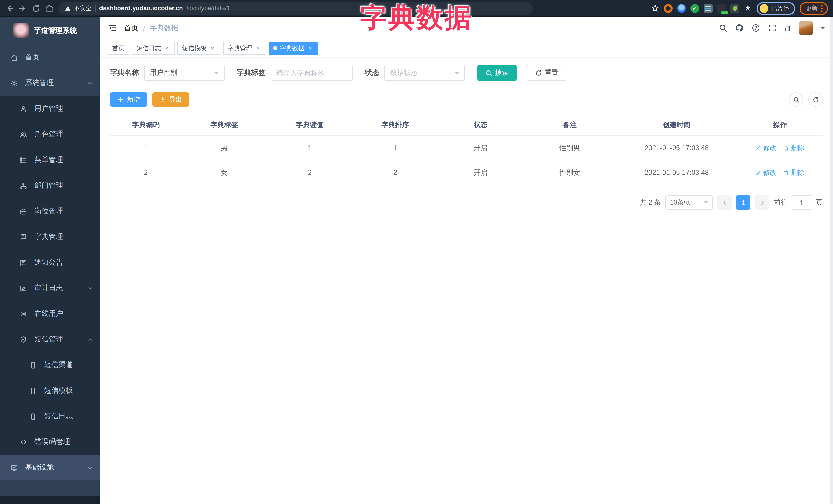 The image size is (833, 504). Describe the element at coordinates (184, 73) in the screenshot. I see `dict-name-select: 用户性别` at that location.